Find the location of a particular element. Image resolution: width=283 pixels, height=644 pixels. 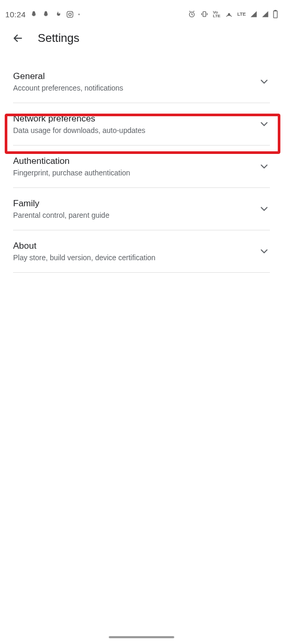

item-title: General is located at coordinates (68, 76).